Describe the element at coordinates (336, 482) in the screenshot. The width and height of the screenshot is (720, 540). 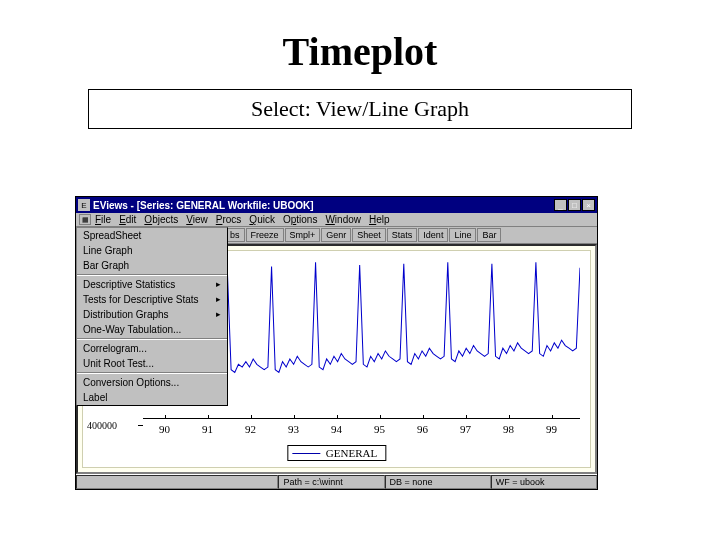
I see `statusbar: Path = c:\winnt DB = none WF = ubook` at that location.